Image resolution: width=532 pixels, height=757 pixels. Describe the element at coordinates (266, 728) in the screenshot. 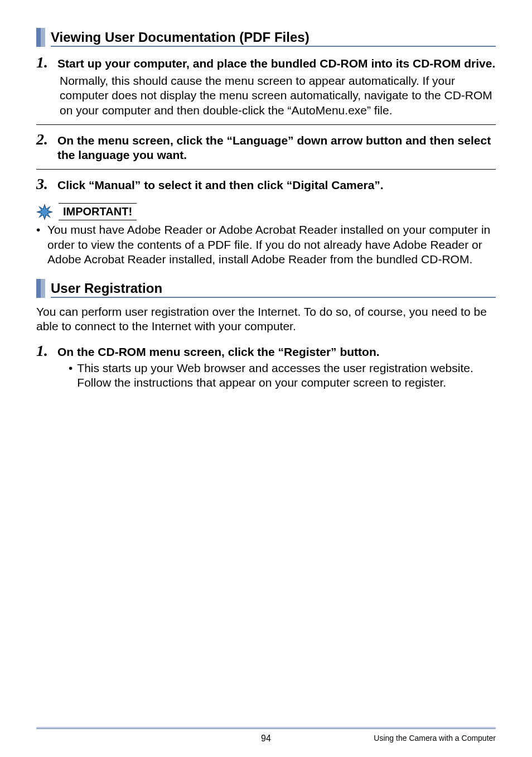

I see `footer-divider` at that location.